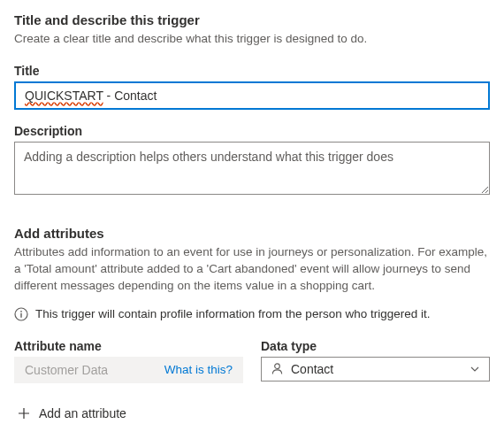  What do you see at coordinates (375, 369) in the screenshot?
I see `data-type-dropdown: Contact` at bounding box center [375, 369].